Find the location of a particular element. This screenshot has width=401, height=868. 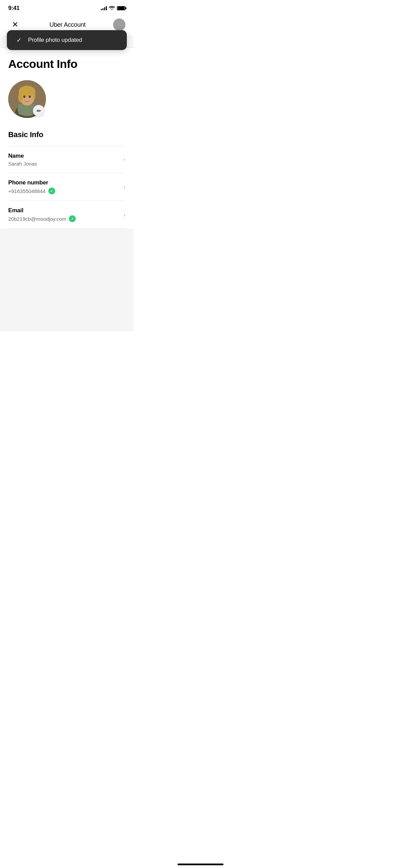

main-content: Account Info is located at coordinates (67, 138).